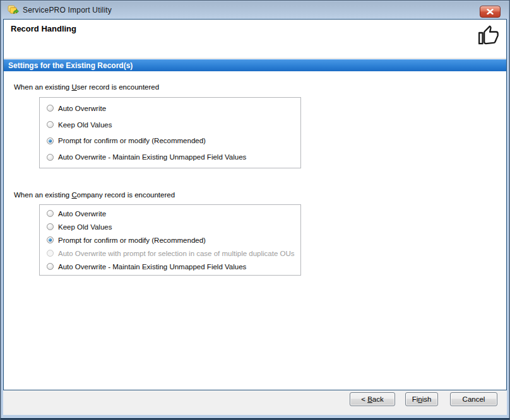 This screenshot has height=420, width=510. What do you see at coordinates (370, 399) in the screenshot?
I see `button-mnemonic: B` at bounding box center [370, 399].